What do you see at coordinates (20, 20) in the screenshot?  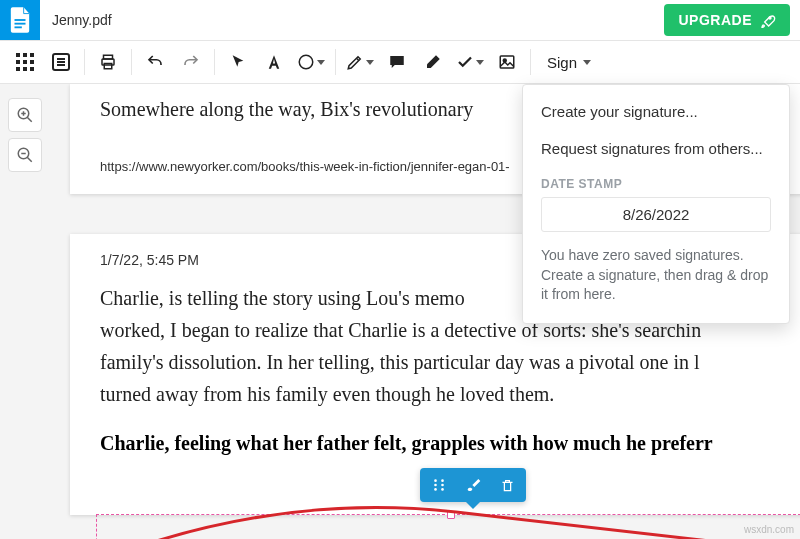 I see `app-logo` at bounding box center [20, 20].